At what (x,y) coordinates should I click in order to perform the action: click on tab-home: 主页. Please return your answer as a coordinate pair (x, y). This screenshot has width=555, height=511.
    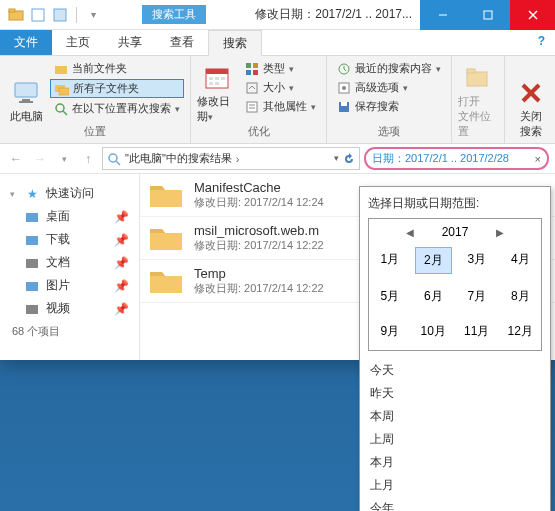
    Looking at the image, I should click on (78, 42).